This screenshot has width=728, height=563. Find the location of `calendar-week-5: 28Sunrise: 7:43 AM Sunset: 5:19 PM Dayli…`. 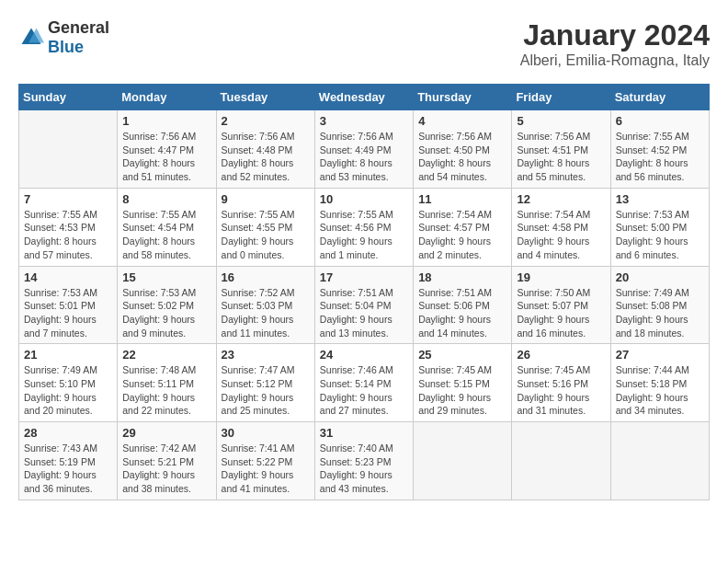

calendar-week-5: 28Sunrise: 7:43 AM Sunset: 5:19 PM Dayli… is located at coordinates (364, 462).